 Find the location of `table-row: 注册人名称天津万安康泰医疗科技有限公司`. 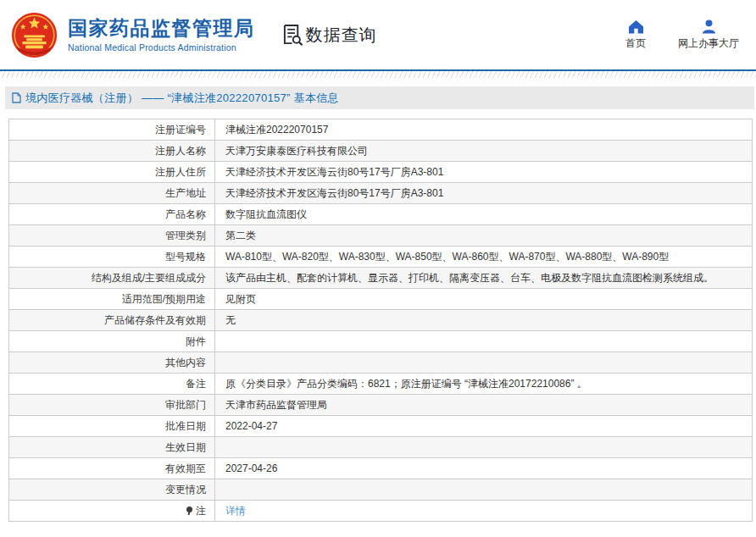

table-row: 注册人名称天津万安康泰医疗科技有限公司 is located at coordinates (381, 151).